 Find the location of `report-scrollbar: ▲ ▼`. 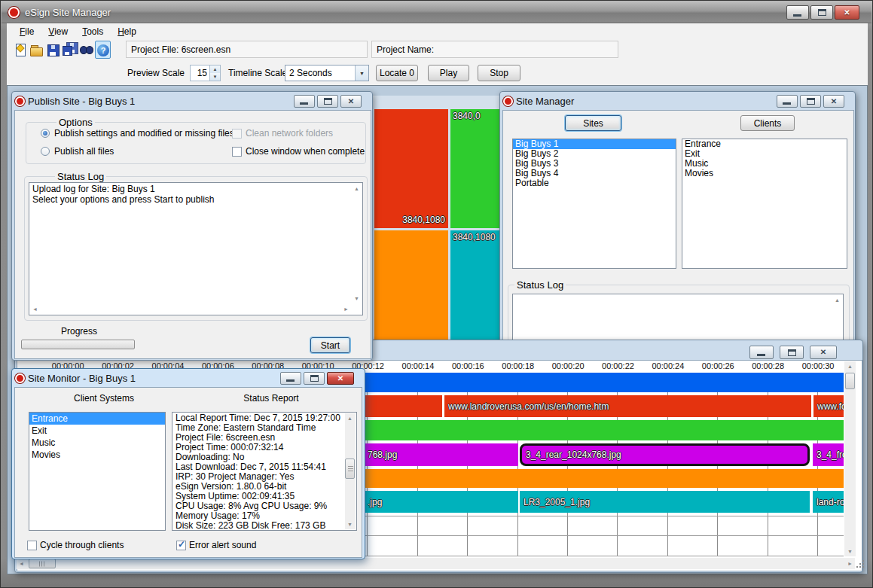

report-scrollbar: ▲ ▼ is located at coordinates (350, 471).